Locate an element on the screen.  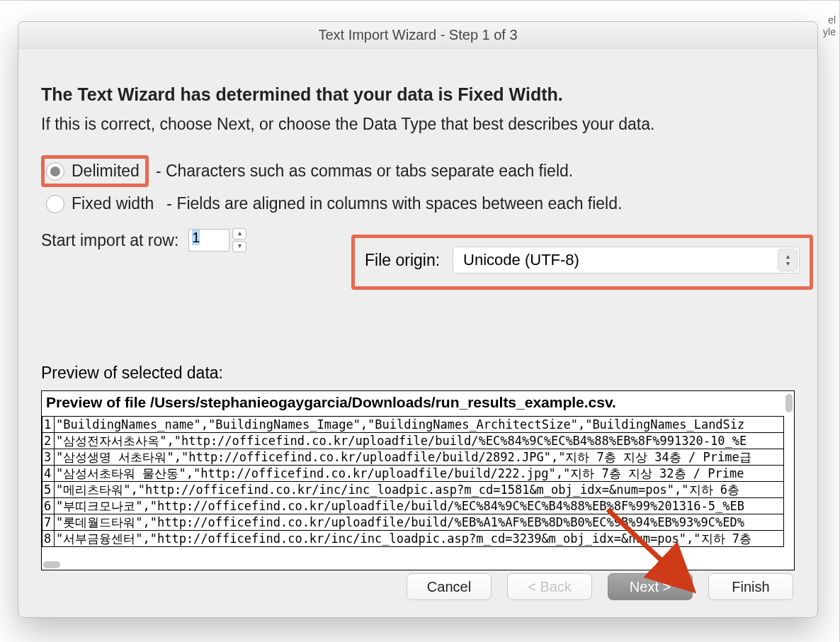
dialog-subtext: If this is correct, choose Next, or choo… is located at coordinates (418, 125).